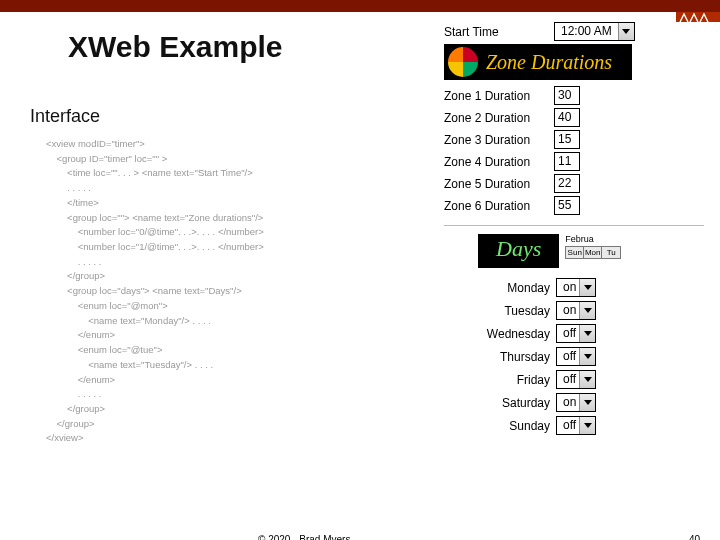 Image resolution: width=720 pixels, height=540 pixels. I want to click on zone-input: 30, so click(567, 96).